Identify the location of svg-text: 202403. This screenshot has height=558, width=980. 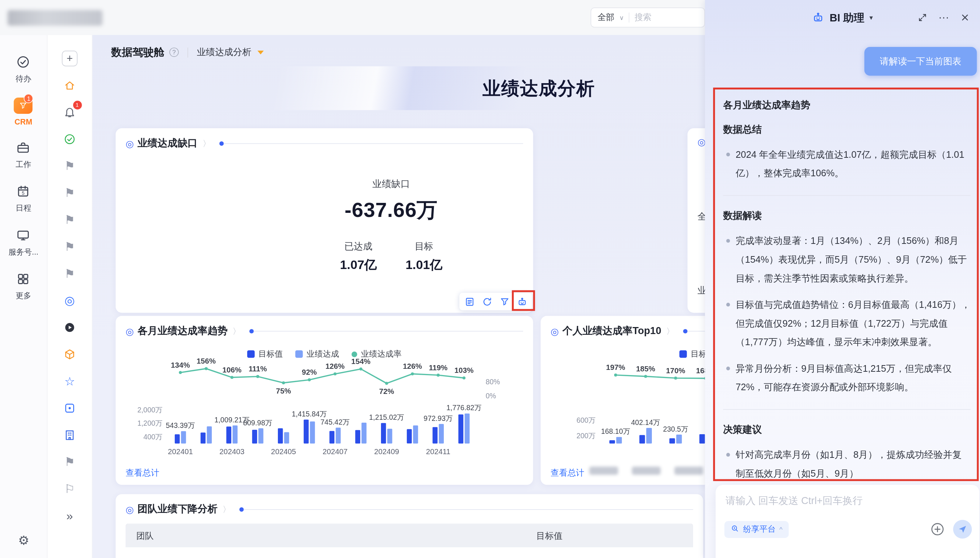
(232, 451).